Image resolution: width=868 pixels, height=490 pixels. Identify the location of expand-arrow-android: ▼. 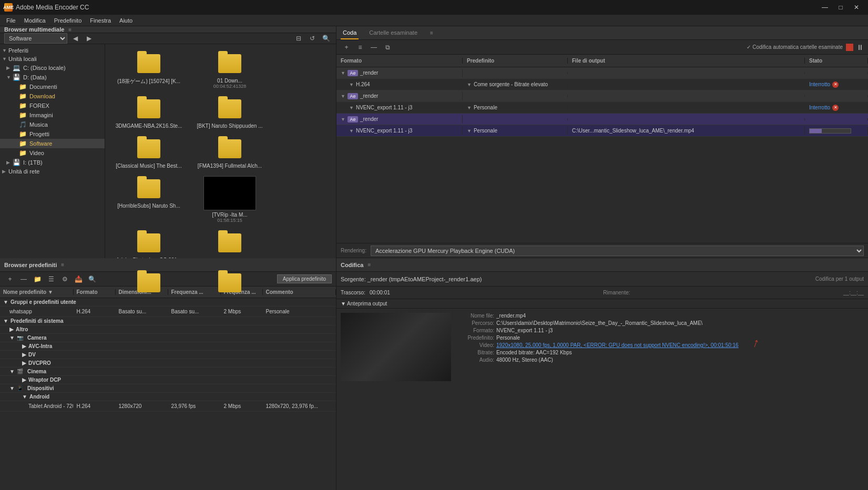
(25, 396).